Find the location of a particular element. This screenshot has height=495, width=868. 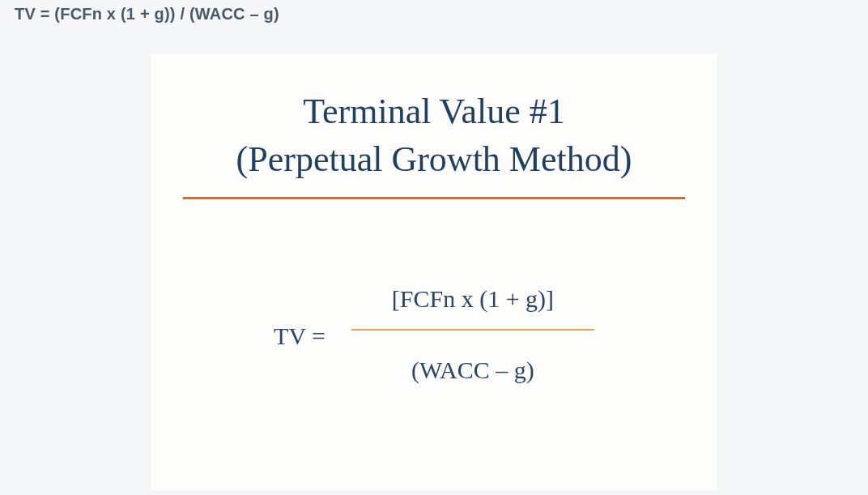

terminal-value-formula: TV = [FCFn x (1 + g)] (WACC – g) is located at coordinates (434, 335).